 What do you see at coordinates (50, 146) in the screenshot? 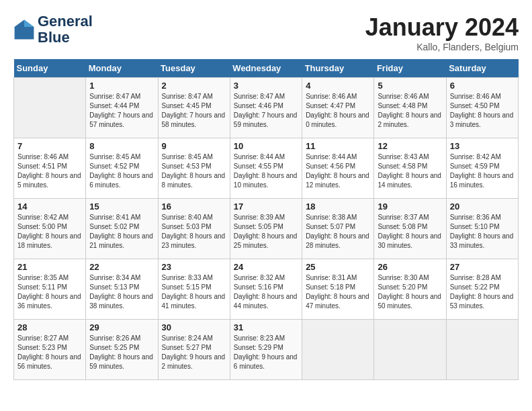
I see `day-number: 7` at bounding box center [50, 146].